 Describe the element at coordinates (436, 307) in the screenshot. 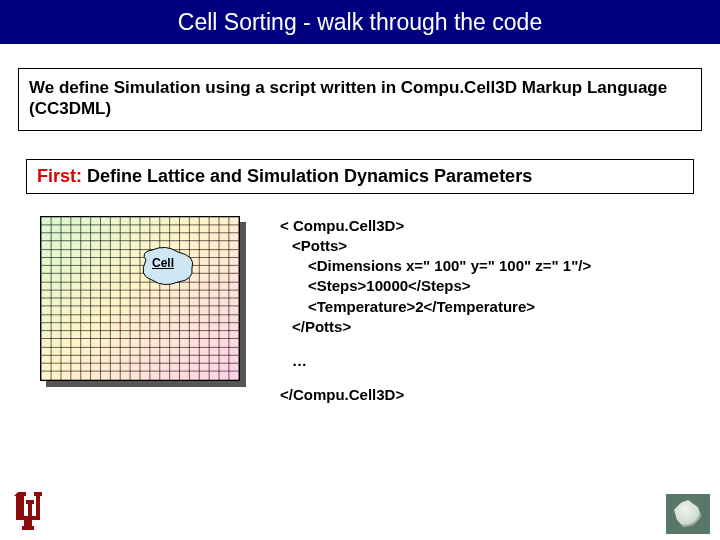

I see `code-line: <Temperature>2</Temperature>` at that location.